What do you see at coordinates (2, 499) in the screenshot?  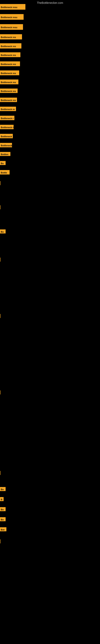 I see `bar-label: B` at bounding box center [2, 499].